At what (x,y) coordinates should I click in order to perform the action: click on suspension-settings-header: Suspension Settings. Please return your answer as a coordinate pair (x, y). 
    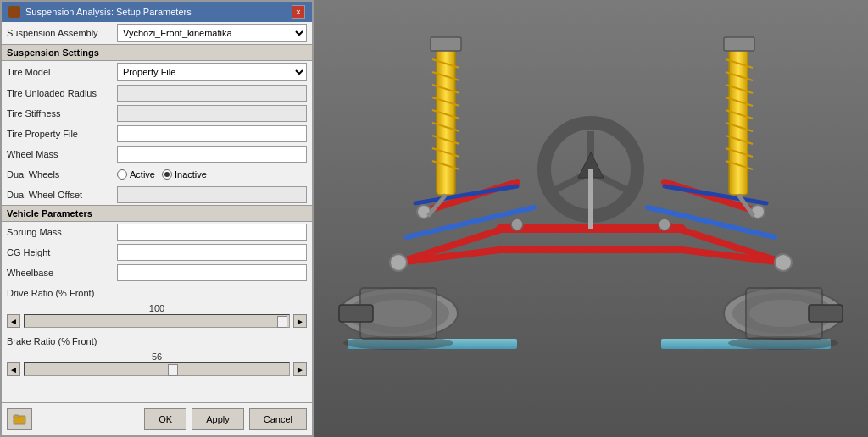
    Looking at the image, I should click on (157, 53).